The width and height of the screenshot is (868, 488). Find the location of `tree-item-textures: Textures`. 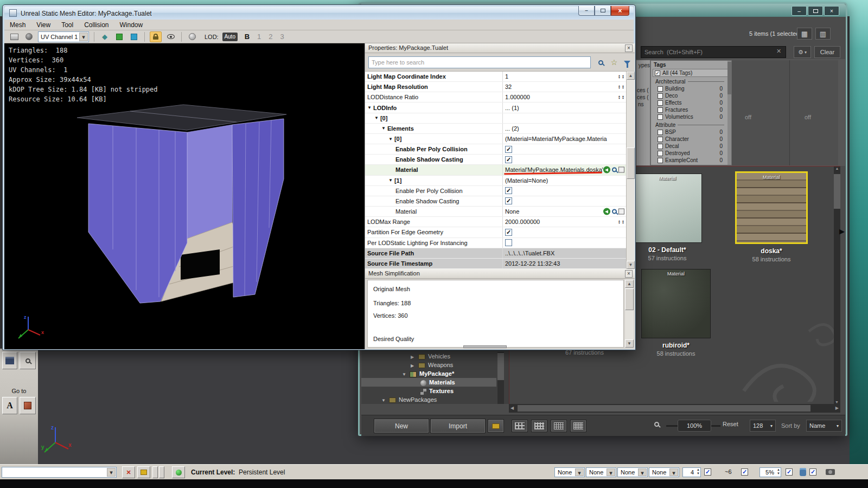

tree-item-textures: Textures is located at coordinates (442, 391).